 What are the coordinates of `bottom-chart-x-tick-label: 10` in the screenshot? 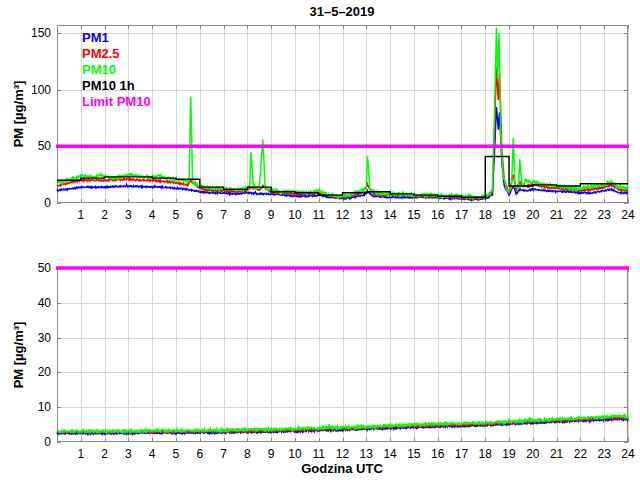 It's located at (294, 454).